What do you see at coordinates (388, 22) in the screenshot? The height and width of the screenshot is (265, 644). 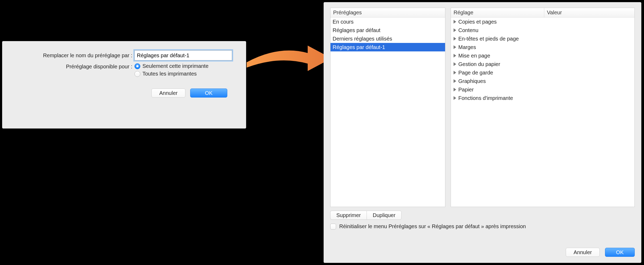 I see `preset-list-item: En cours` at bounding box center [388, 22].